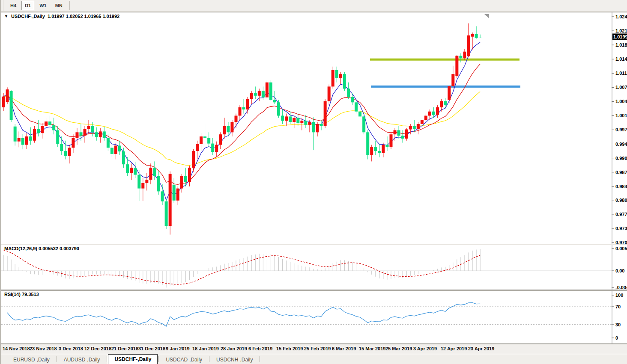 The height and width of the screenshot is (364, 627). I want to click on timeframe-button-h4: H4, so click(13, 6).